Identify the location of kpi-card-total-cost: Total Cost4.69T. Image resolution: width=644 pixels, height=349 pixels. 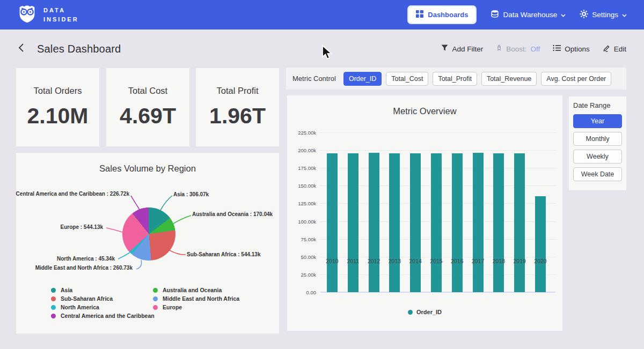
(148, 107).